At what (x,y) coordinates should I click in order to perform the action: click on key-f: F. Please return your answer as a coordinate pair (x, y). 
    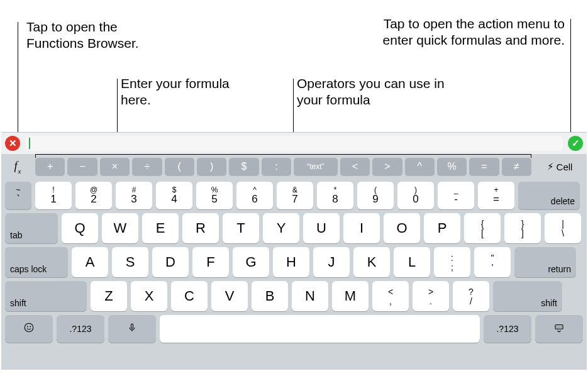
    Looking at the image, I should click on (211, 262).